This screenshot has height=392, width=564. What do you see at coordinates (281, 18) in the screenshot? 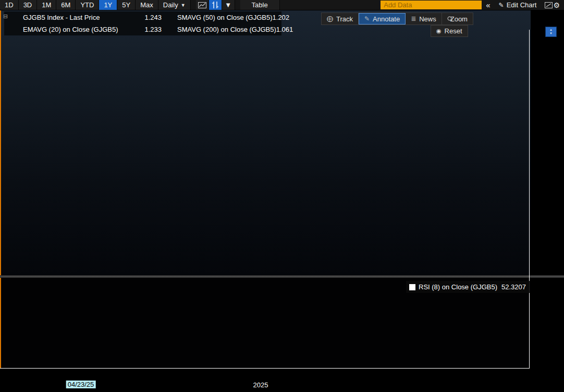
I see `legend-value: 1.202` at bounding box center [281, 18].